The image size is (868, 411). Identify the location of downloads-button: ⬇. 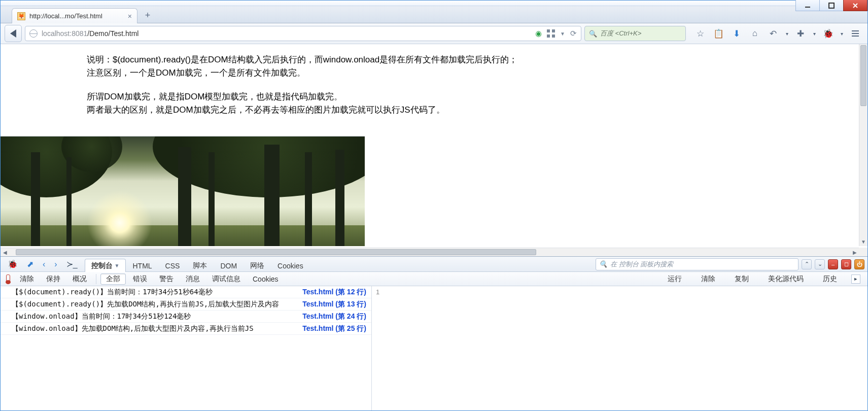
(737, 33).